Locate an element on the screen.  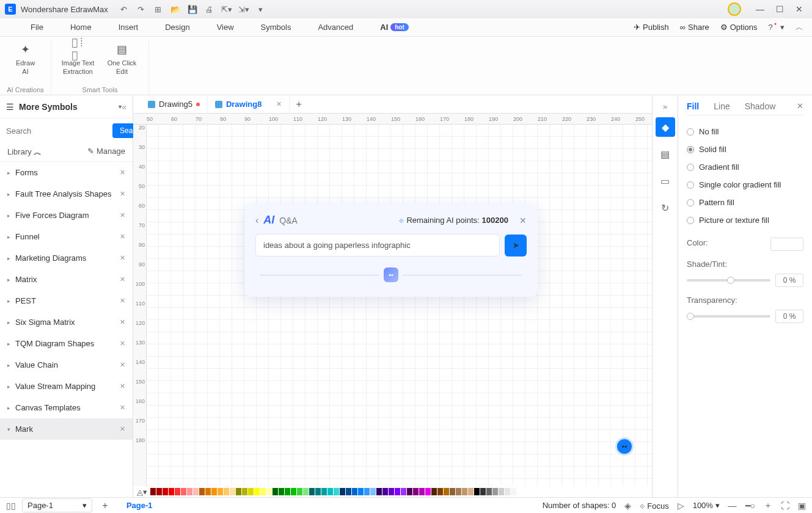
history-tool-icon: ↻ is located at coordinates (665, 208).